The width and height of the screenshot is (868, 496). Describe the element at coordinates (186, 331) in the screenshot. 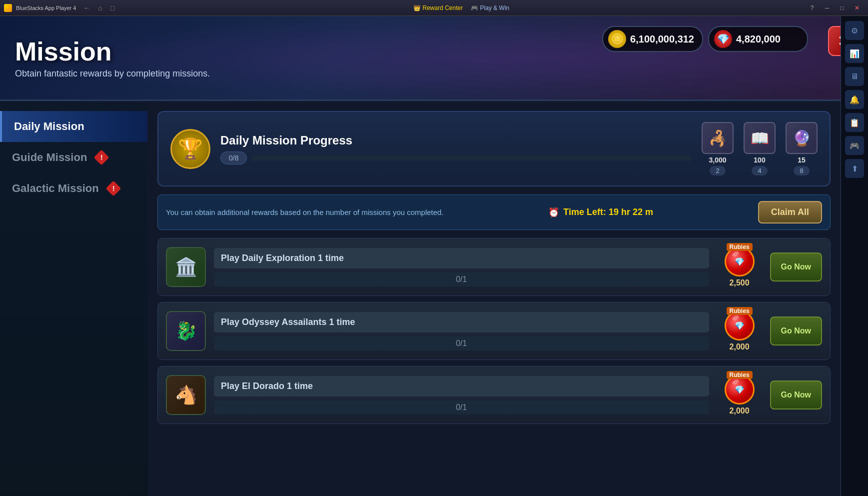

I see `odyssey-icon: 🐉` at that location.